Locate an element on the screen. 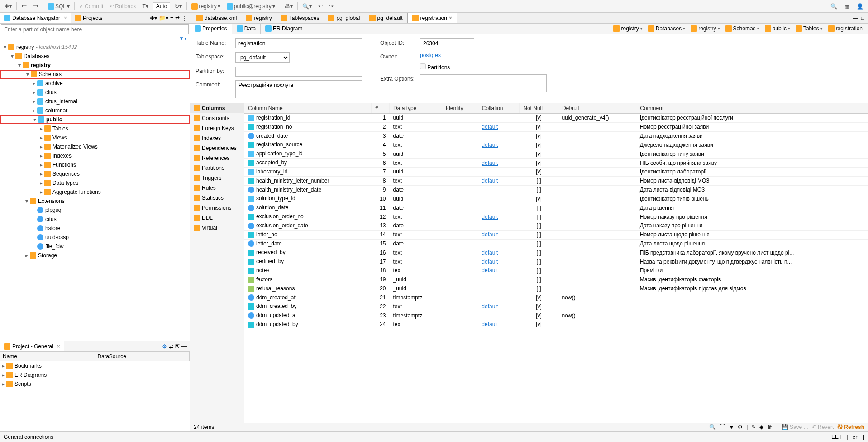  filter-icon: ▼ is located at coordinates (731, 427).